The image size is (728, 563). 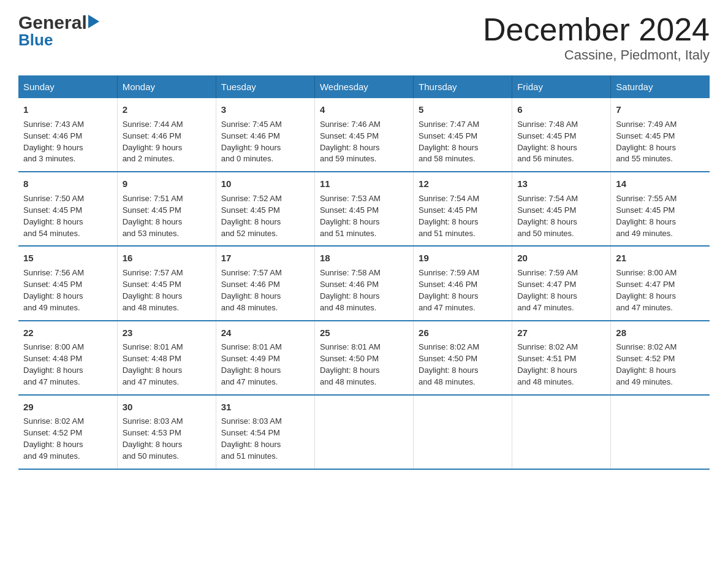 I want to click on day-info: Sunrise: 7:44 AM Sunset: 4:46 PM Dayligh…, so click(x=167, y=142).